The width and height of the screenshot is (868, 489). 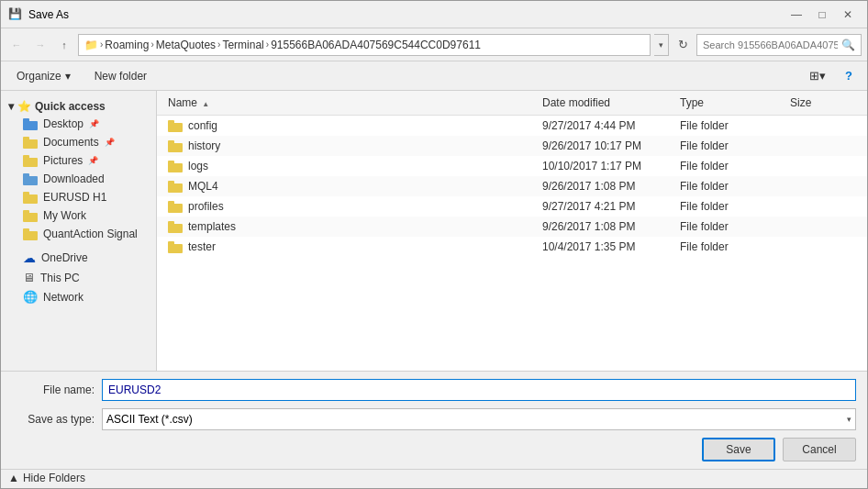 What do you see at coordinates (512, 206) in the screenshot?
I see `table-row: profiles 9/27/2017 4:21 PM File folder` at bounding box center [512, 206].